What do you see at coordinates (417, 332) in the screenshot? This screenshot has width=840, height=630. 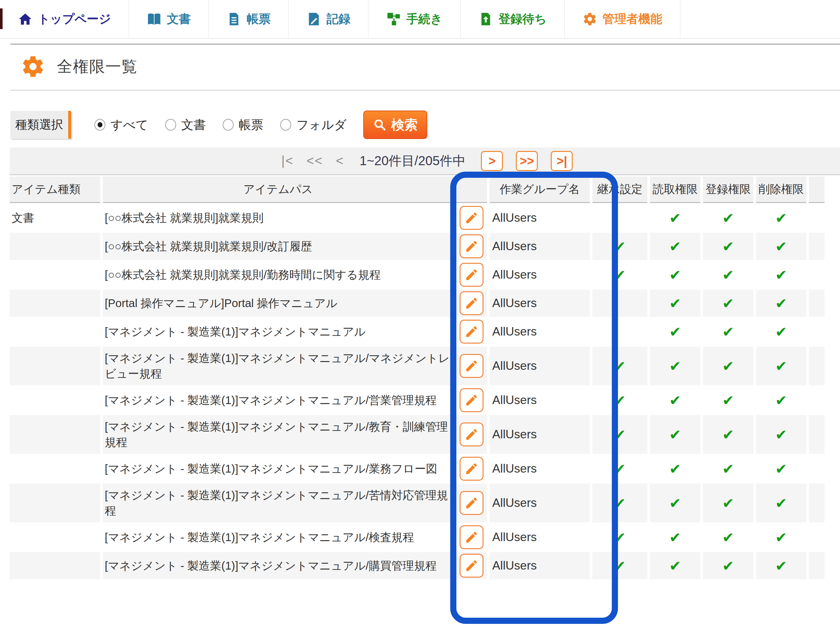 I see `table-row: [マネジメント - 製造業(1)]マネジメントマニュアル AllUsers ✔ …` at bounding box center [417, 332].